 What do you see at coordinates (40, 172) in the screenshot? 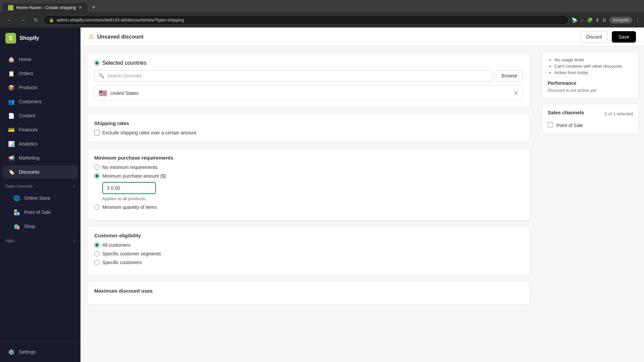
I see `sidebar-item-discounts: 🏷️ Discounts` at bounding box center [40, 172].